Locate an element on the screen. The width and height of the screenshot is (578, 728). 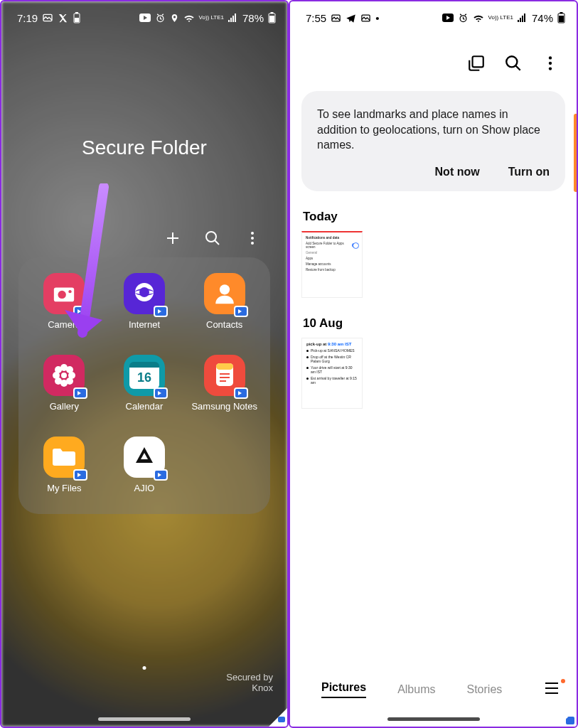
add-button is located at coordinates (173, 238).